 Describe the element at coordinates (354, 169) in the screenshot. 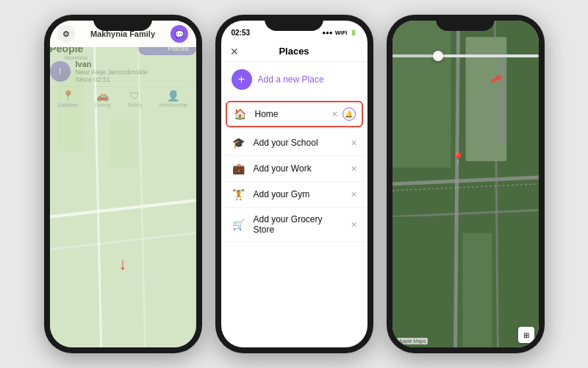

I see `work-remove-button: ✕` at that location.